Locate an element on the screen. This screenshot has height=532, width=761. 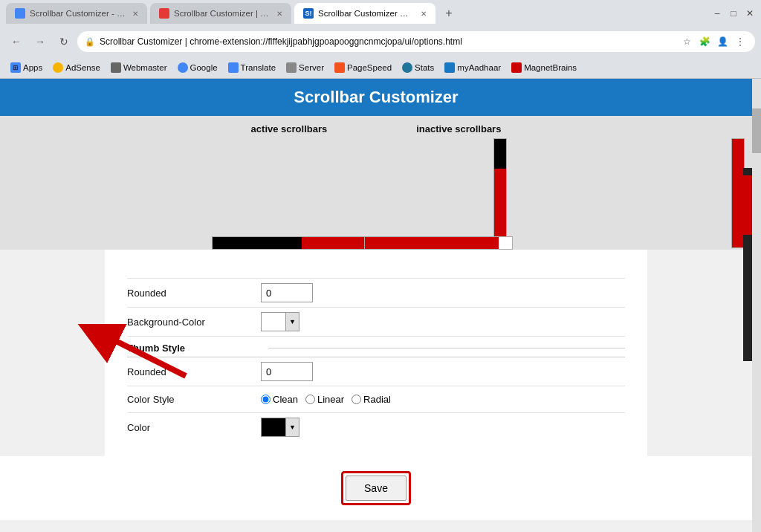
bookmark-myaadhaar-label: myAadhaar is located at coordinates (479, 68).